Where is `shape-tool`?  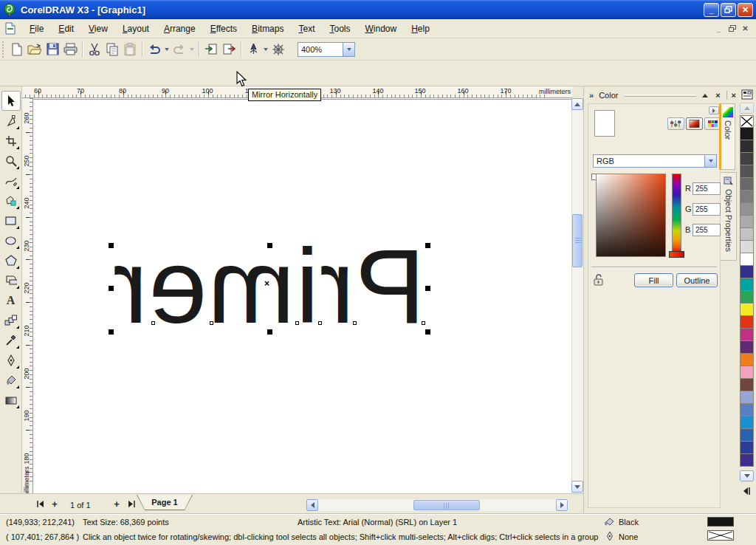
shape-tool is located at coordinates (11, 121).